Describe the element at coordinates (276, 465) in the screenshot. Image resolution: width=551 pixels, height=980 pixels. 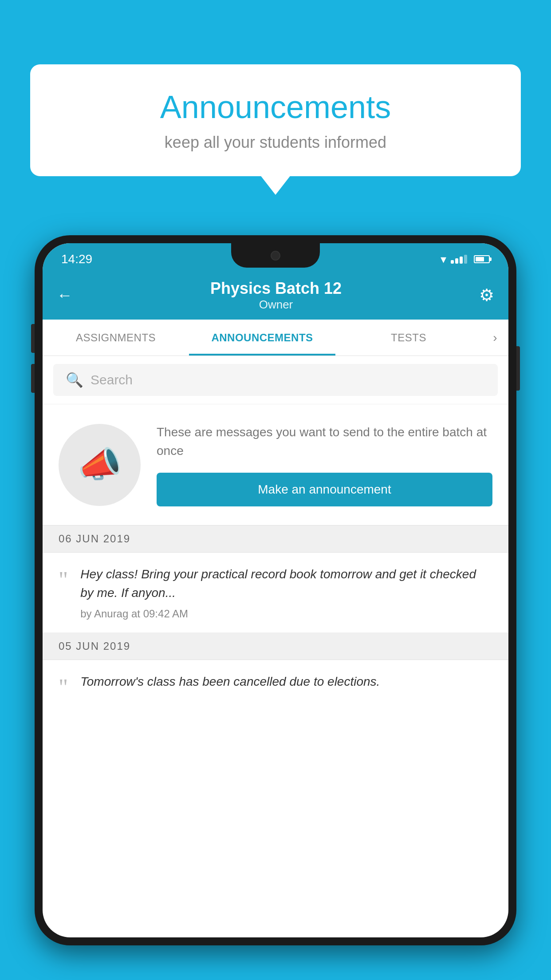
I see `announcement-empty-state: 📣 These are messages you want to send to…` at that location.